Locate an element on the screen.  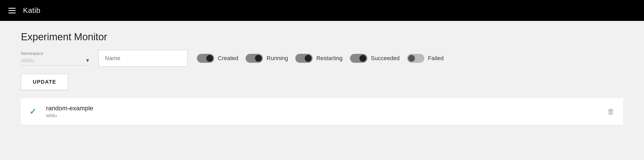
toggle-label-succeeded: Succeeded is located at coordinates (385, 58).